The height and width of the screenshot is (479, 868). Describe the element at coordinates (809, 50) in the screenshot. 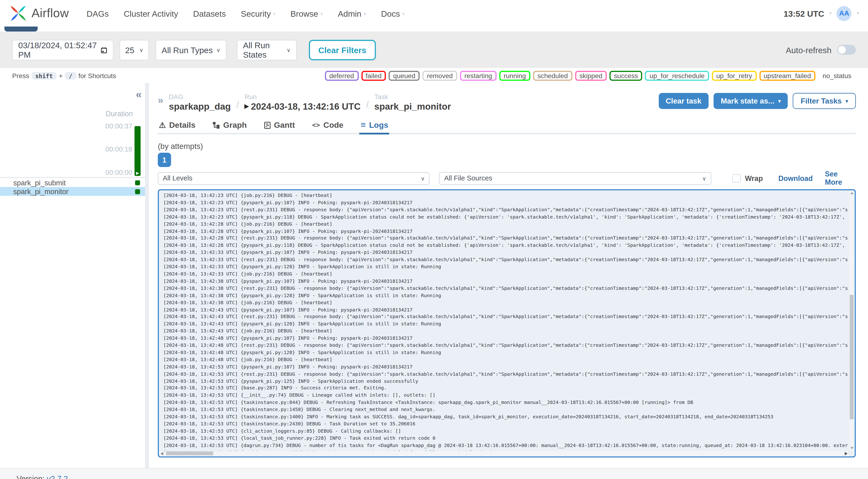

I see `auto-refresh-label: Auto-refresh` at that location.